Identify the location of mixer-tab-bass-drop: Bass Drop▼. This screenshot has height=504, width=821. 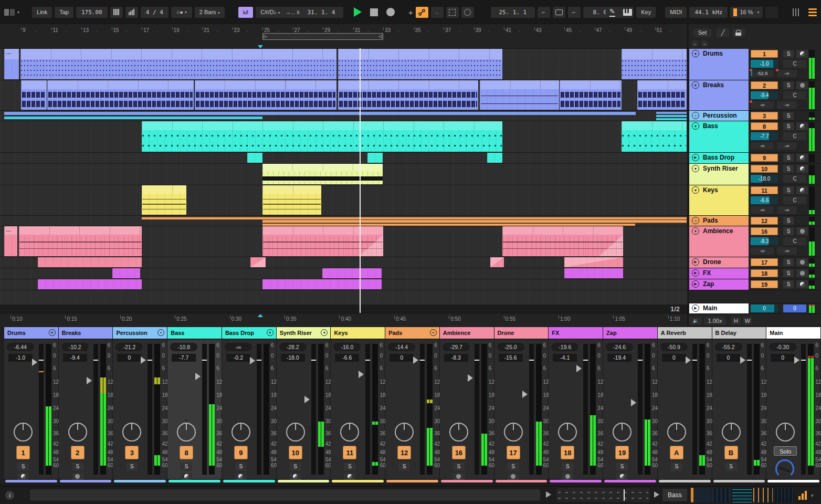
(249, 333).